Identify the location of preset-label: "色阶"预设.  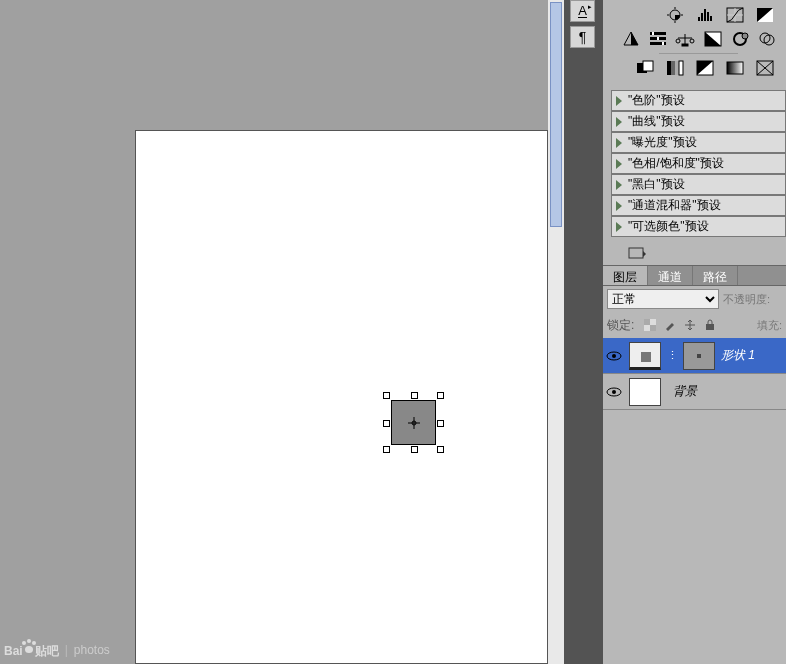
(656, 100).